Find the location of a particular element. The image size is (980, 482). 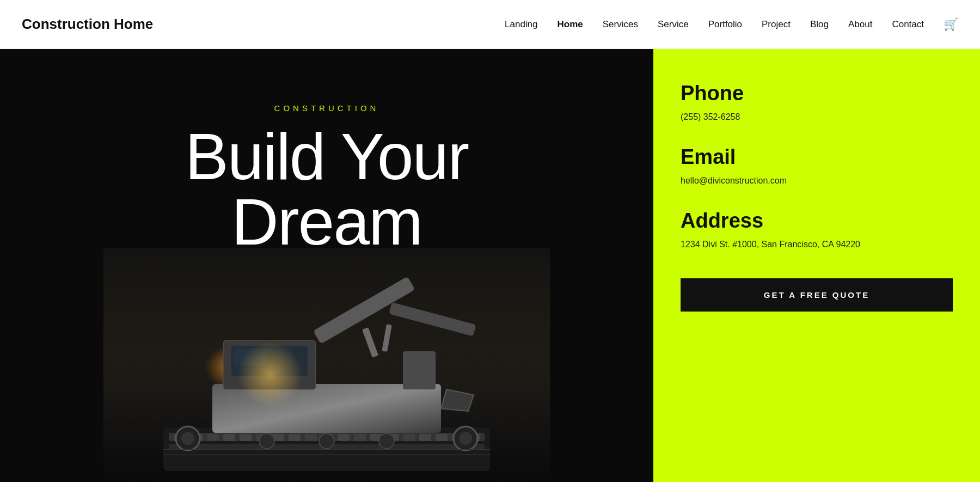

cart-icon: 🛒 is located at coordinates (951, 25).